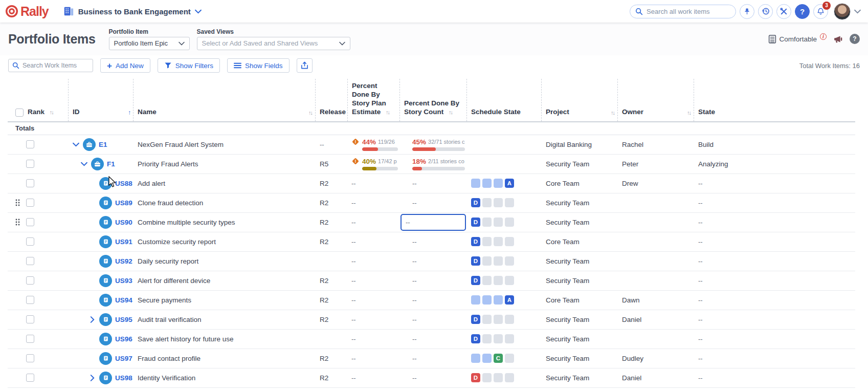  I want to click on id-link: US96, so click(124, 339).